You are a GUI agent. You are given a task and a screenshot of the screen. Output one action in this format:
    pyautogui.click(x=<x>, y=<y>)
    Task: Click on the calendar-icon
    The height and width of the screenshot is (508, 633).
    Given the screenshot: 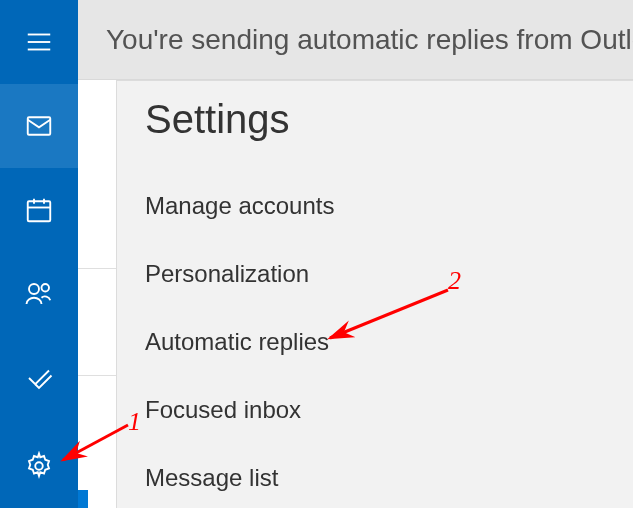 What is the action you would take?
    pyautogui.click(x=39, y=210)
    